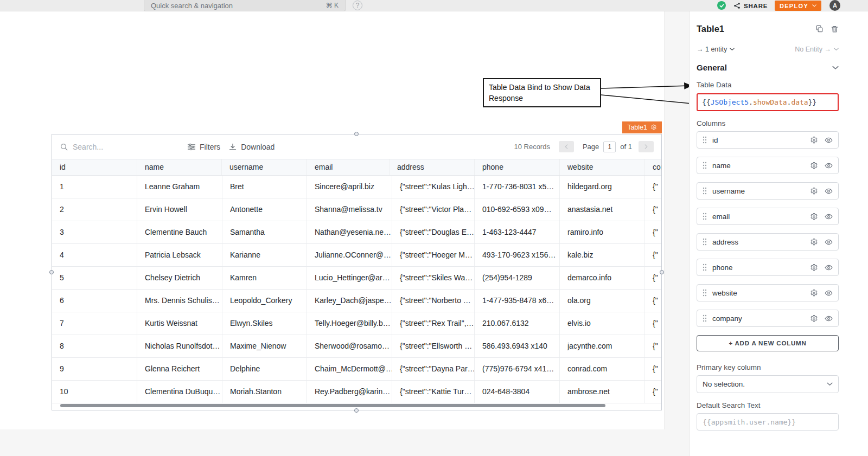 This screenshot has height=456, width=868. I want to click on default-search-input, so click(768, 422).